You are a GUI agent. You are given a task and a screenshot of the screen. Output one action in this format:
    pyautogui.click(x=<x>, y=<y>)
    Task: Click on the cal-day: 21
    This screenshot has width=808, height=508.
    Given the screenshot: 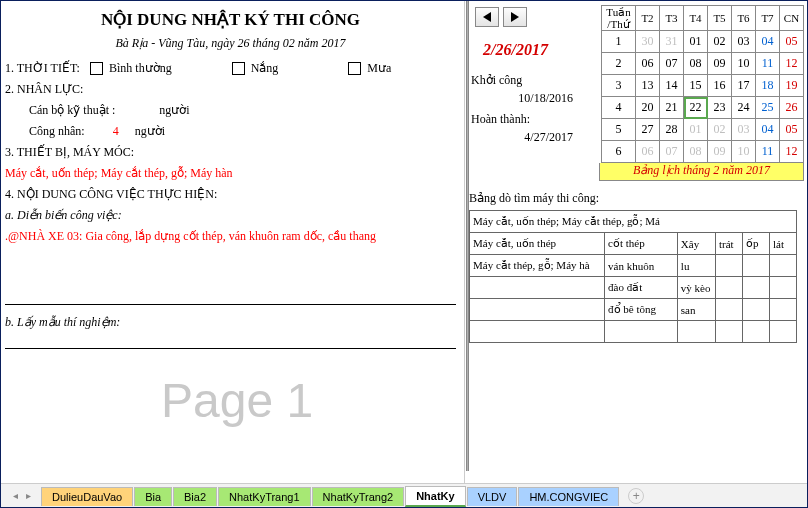 What is the action you would take?
    pyautogui.click(x=672, y=108)
    